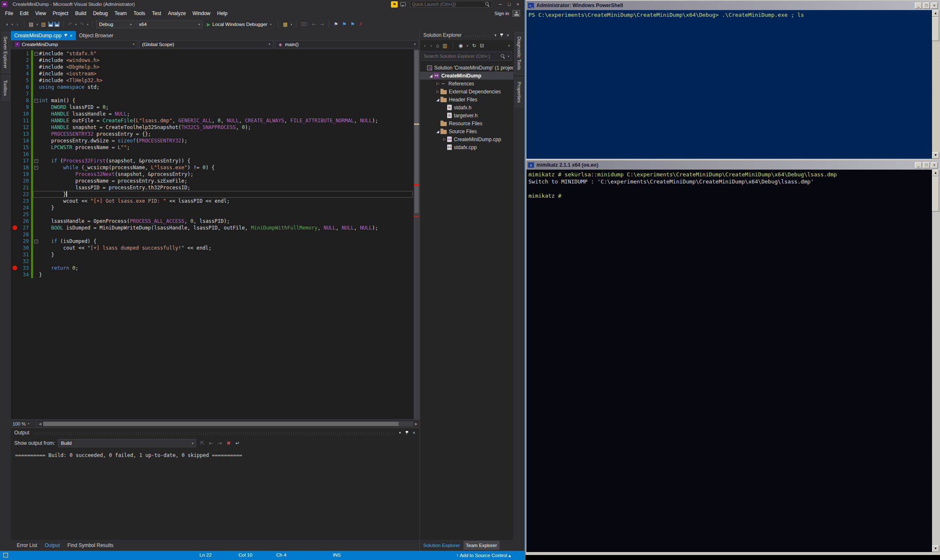 The height and width of the screenshot is (560, 940). I want to click on new-file-icon: ▤, so click(31, 24).